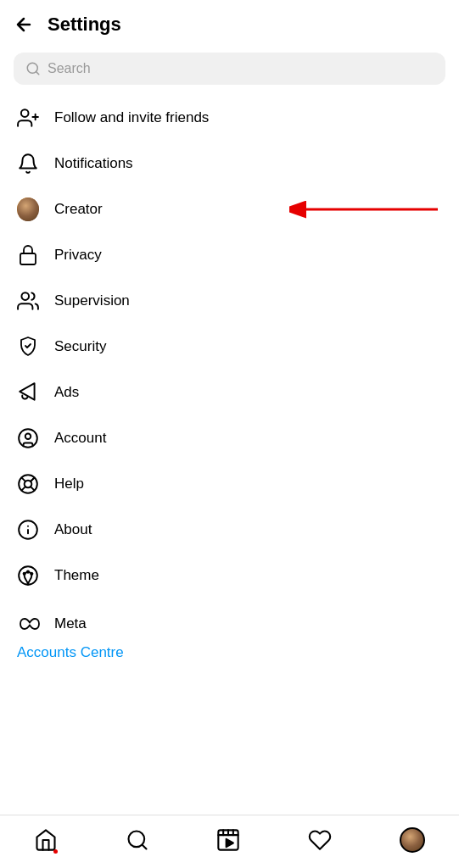 This screenshot has height=868, width=459. Describe the element at coordinates (80, 347) in the screenshot. I see `menu-label-security: Security` at that location.